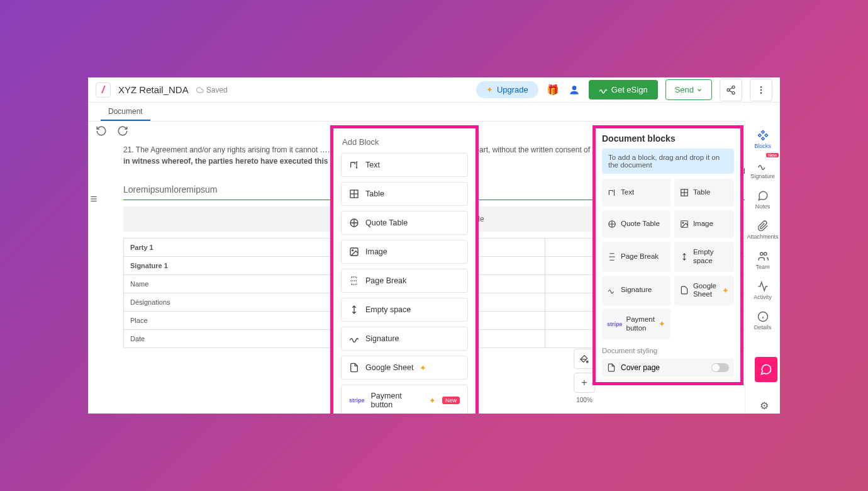 This screenshot has height=491, width=868. What do you see at coordinates (434, 90) in the screenshot?
I see `header-bar: / XYZ Retail_NDA Saved ✦ Upgrade 🎁 Get e…` at bounding box center [434, 90].